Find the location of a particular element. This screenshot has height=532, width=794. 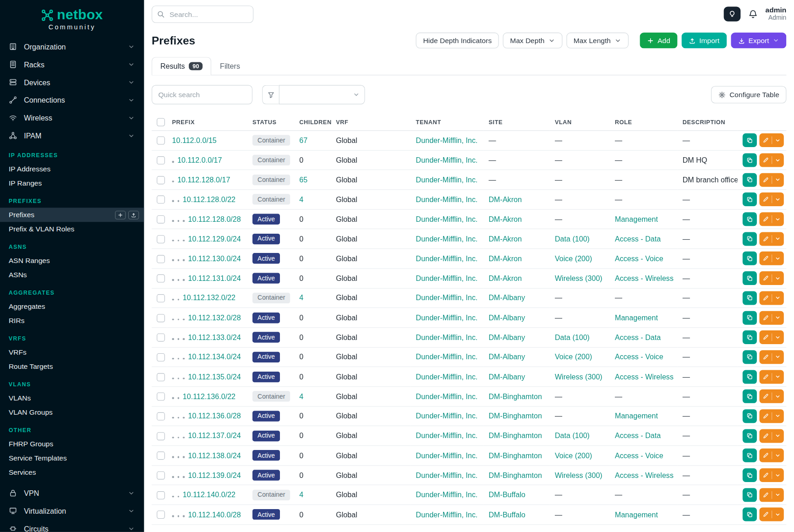

sidebar-item-connections: Connections is located at coordinates (72, 100).